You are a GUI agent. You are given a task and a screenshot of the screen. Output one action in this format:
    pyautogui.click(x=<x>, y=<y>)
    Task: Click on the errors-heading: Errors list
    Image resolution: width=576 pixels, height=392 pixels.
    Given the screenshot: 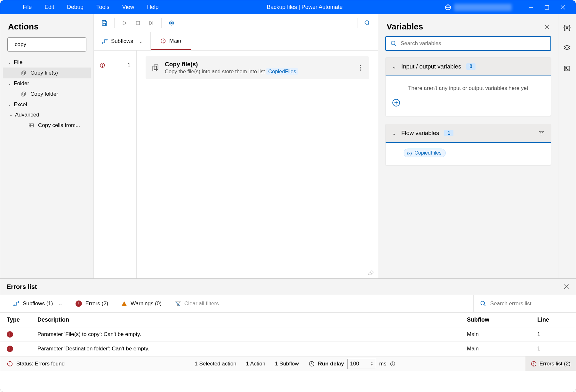 What is the action you would take?
    pyautogui.click(x=285, y=287)
    